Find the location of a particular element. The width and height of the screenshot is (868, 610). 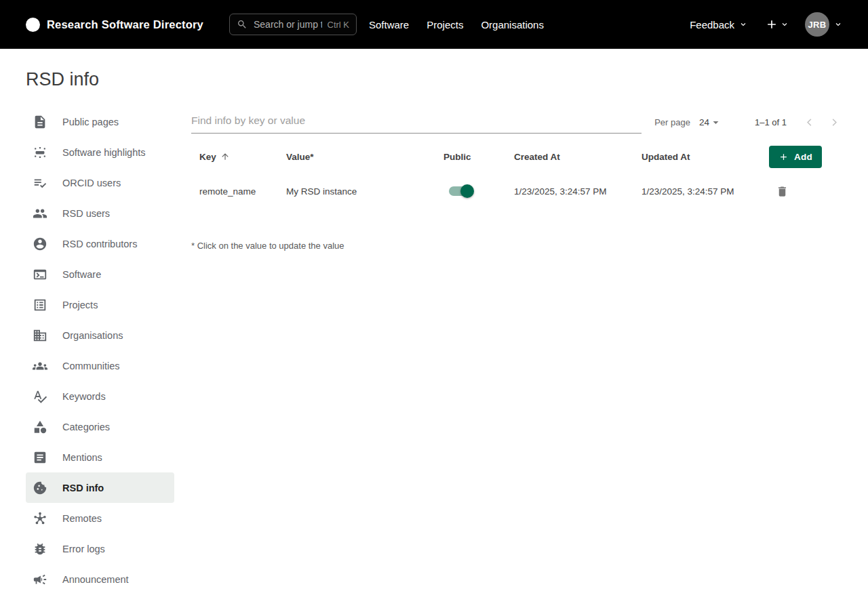

sort-ascending-icon is located at coordinates (225, 157).